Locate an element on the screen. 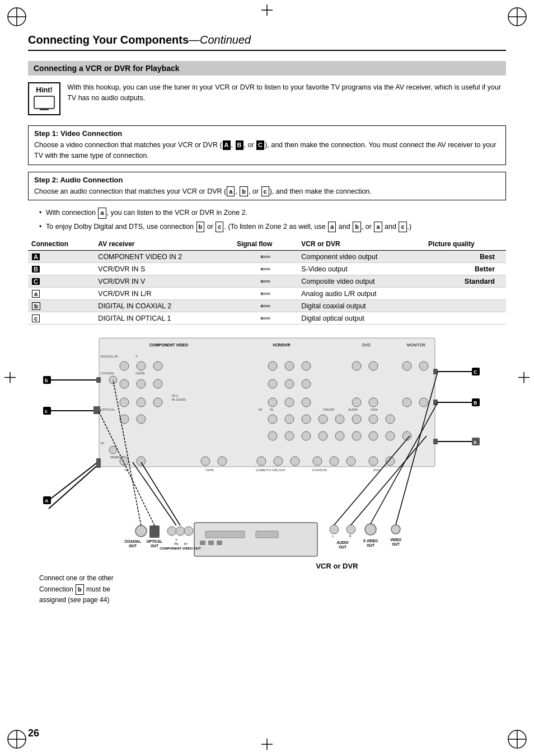 This screenshot has height=756, width=534. tv-icon is located at coordinates (44, 104).